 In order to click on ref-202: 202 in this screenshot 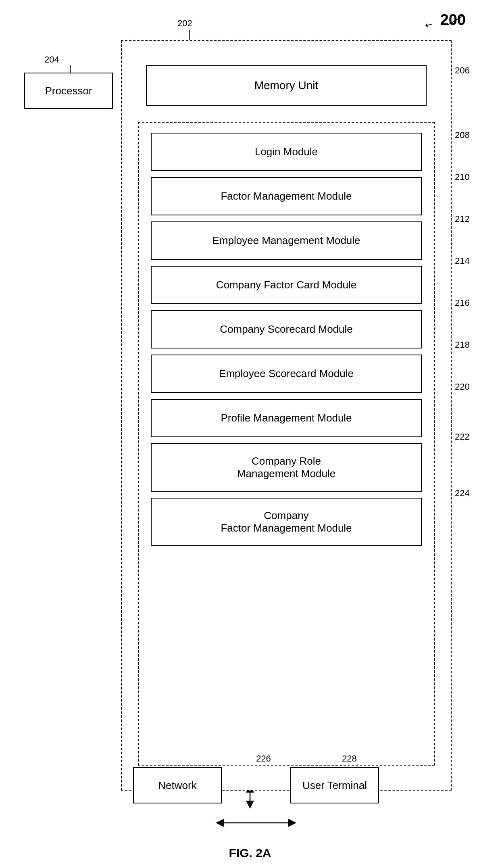, I will do `click(185, 23)`.